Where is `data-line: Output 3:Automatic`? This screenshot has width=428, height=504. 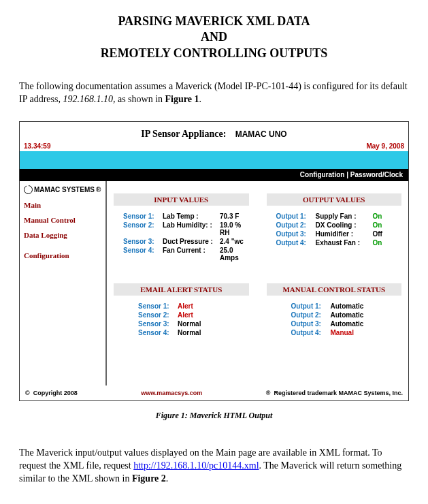
data-line: Output 3:Automatic is located at coordinates (335, 324).